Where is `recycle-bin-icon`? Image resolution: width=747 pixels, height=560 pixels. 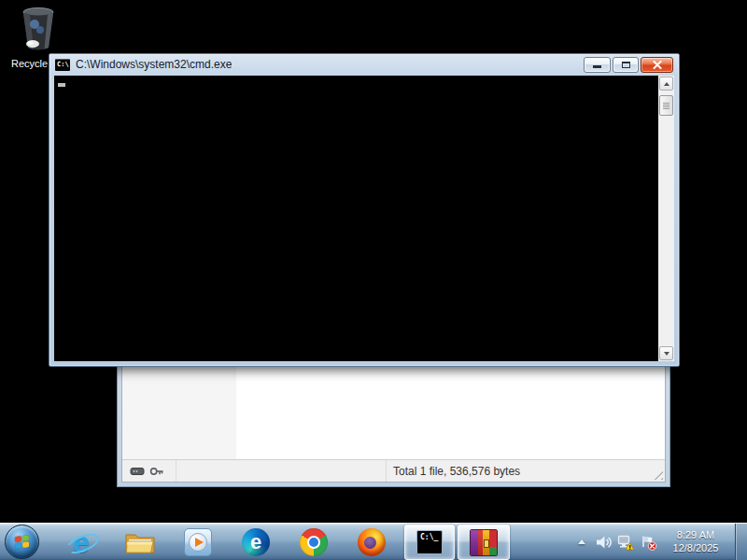
recycle-bin-icon is located at coordinates (38, 29).